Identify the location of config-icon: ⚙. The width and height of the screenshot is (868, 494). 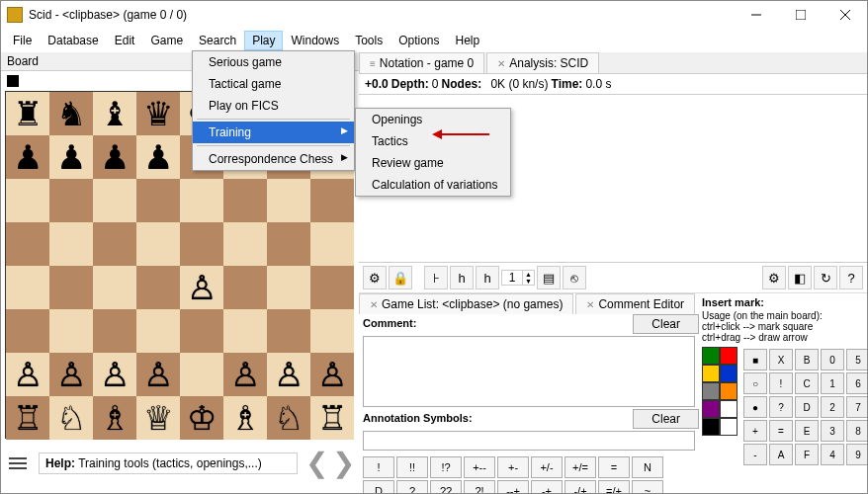
(774, 278).